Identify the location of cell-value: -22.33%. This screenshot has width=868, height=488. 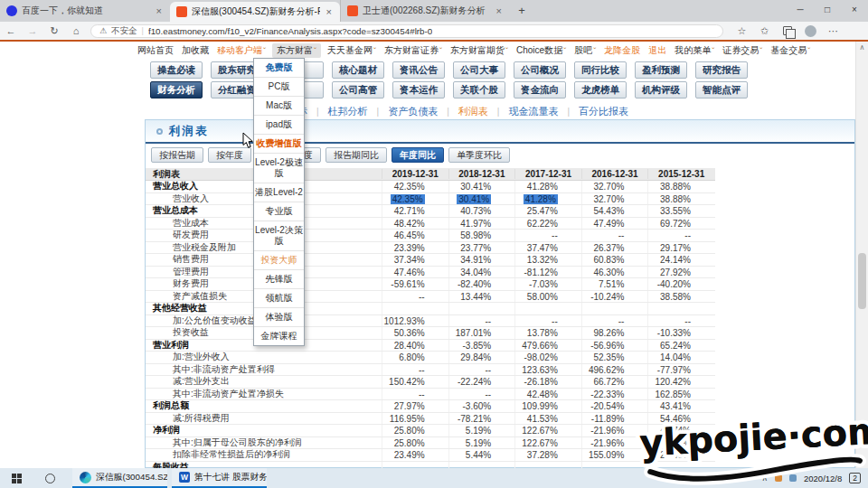
(615, 394).